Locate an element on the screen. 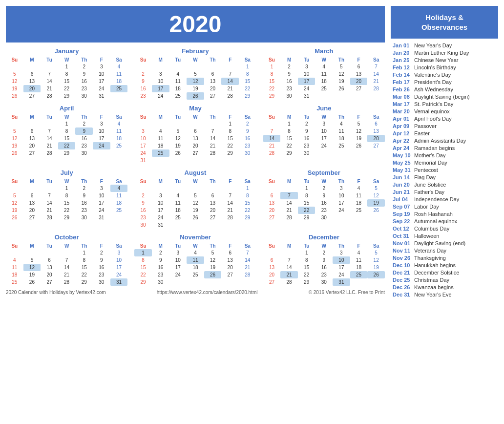 This screenshot has width=504, height=424. month-february: FebruarySuMTuWThFSa123456789101112131415… is located at coordinates (195, 73).